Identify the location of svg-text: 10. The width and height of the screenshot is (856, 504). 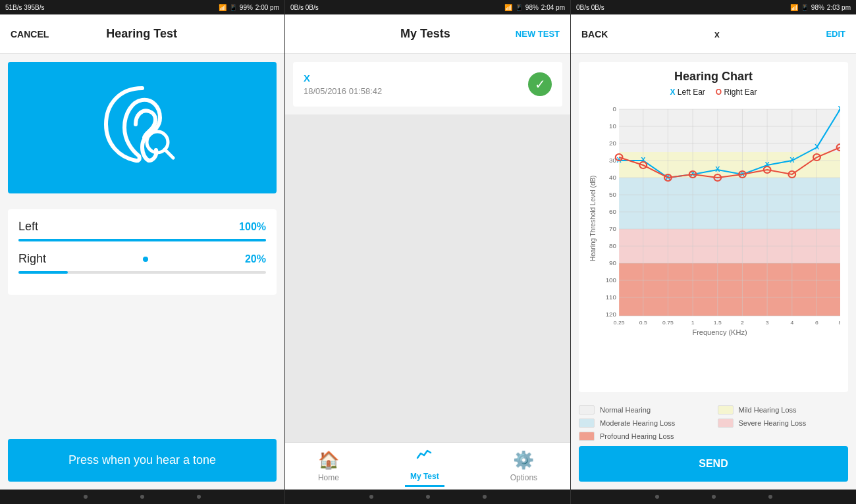
(612, 126).